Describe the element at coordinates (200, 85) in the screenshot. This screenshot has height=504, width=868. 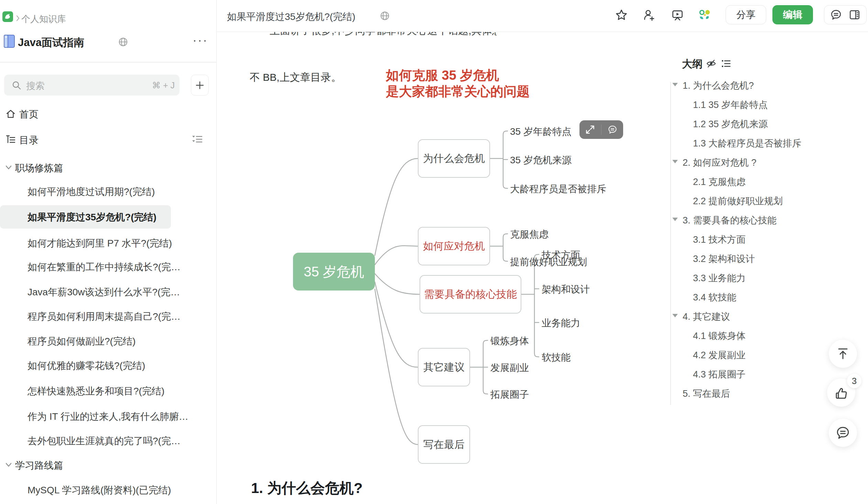
I see `plus-icon` at that location.